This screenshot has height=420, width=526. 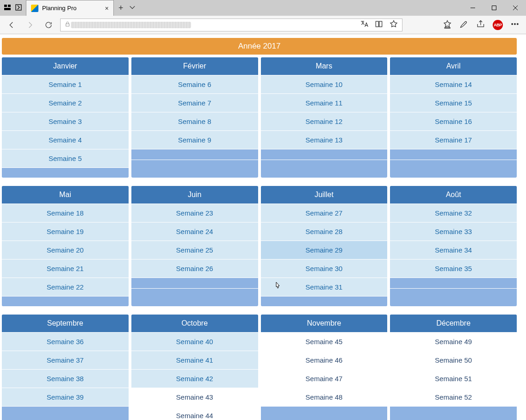 I want to click on week-link: Semaine 10, so click(x=324, y=84).